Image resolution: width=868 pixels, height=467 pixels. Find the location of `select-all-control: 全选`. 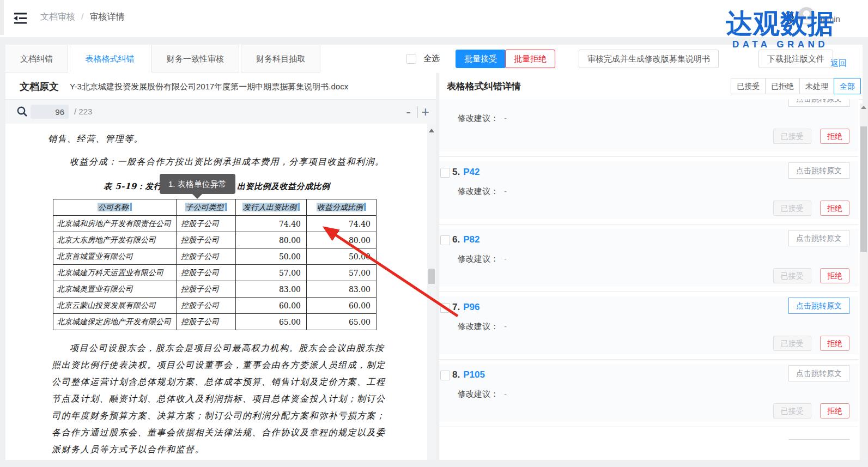

select-all-control: 全选 is located at coordinates (423, 59).